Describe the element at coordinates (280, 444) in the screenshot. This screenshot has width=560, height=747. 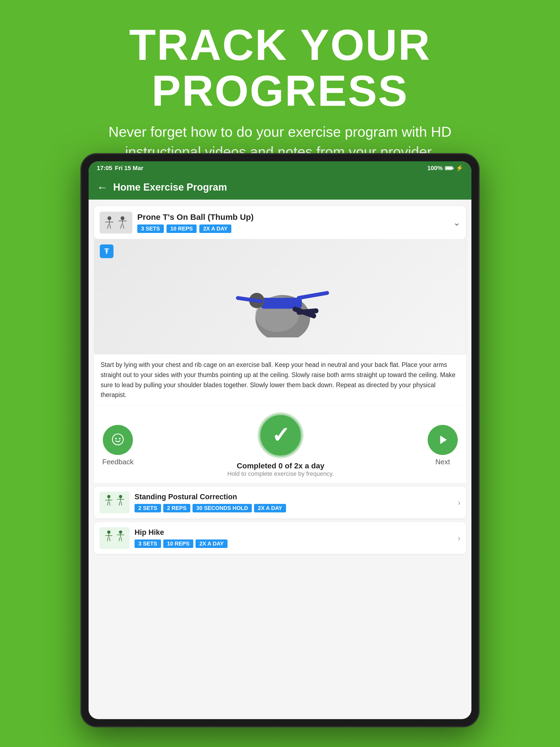
I see `action-row: Feedback ✓ Completed 0 of 2x a day Hold …` at that location.